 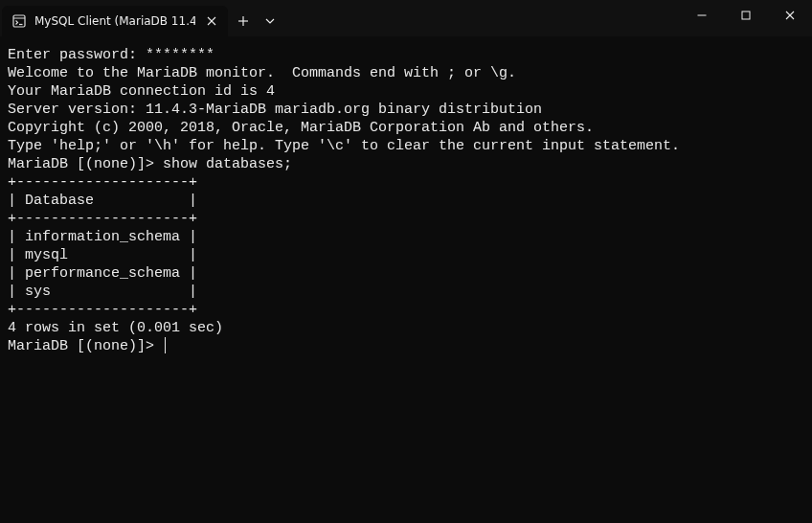 What do you see at coordinates (243, 21) in the screenshot?
I see `new-tab-button` at bounding box center [243, 21].